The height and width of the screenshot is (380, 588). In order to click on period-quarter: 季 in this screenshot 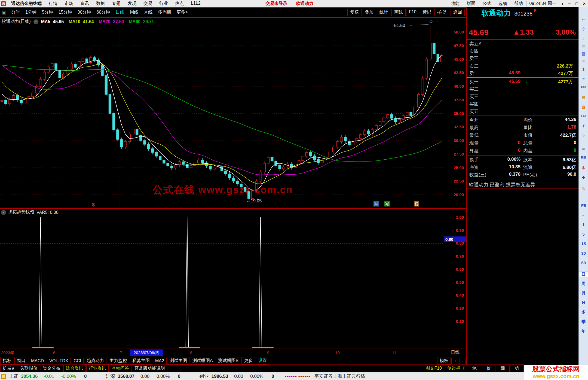, I will do `click(583, 322)`.